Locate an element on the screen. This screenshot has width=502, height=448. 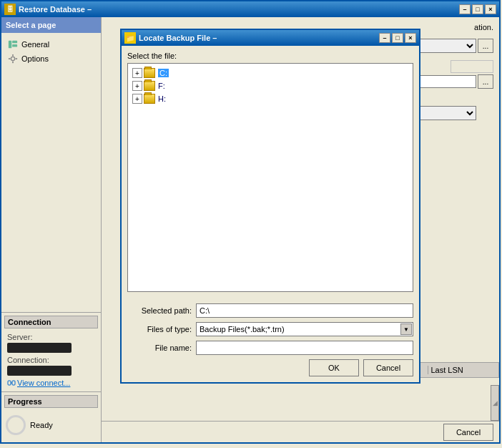
select-page-label: Select a page is located at coordinates (31, 25).